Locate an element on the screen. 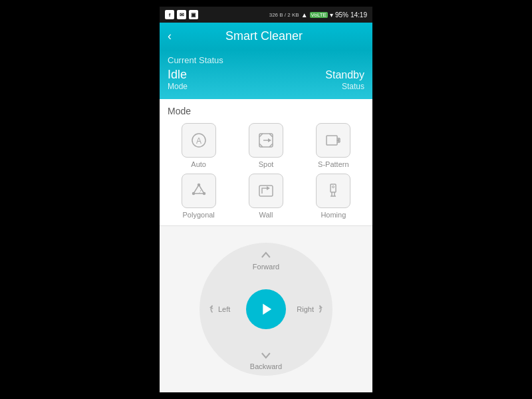 Image resolution: width=532 pixels, height=399 pixels. mode-title: Mode is located at coordinates (266, 111).